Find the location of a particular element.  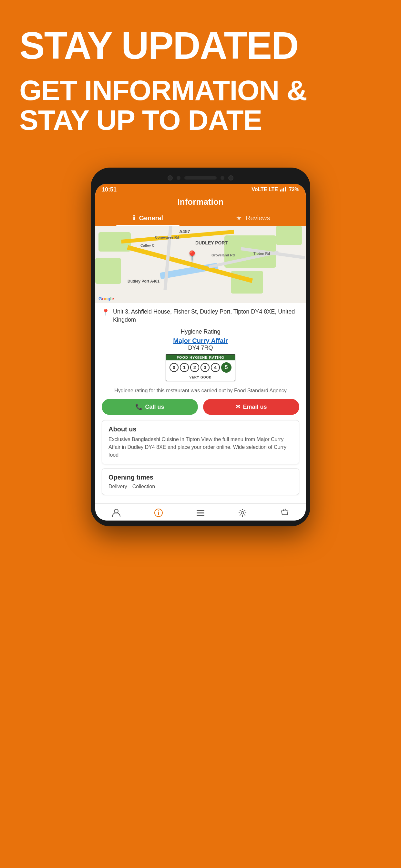

battery-indicator: 72% is located at coordinates (294, 189).